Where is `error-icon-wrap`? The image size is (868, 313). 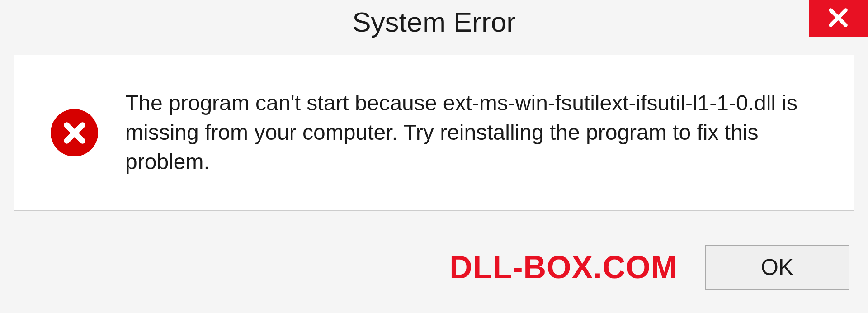 error-icon-wrap is located at coordinates (74, 133).